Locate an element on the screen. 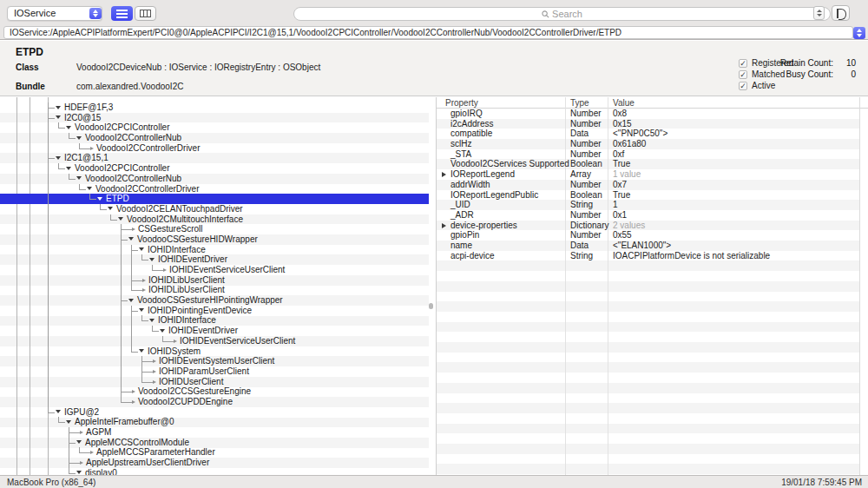 Image resolution: width=868 pixels, height=488 pixels. tree-row: I2C0@15 is located at coordinates (214, 118).